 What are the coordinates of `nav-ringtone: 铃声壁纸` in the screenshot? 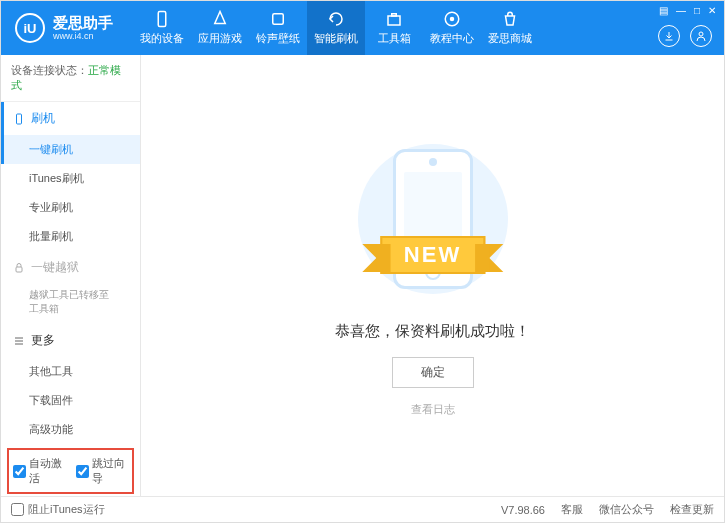 It's located at (278, 28).